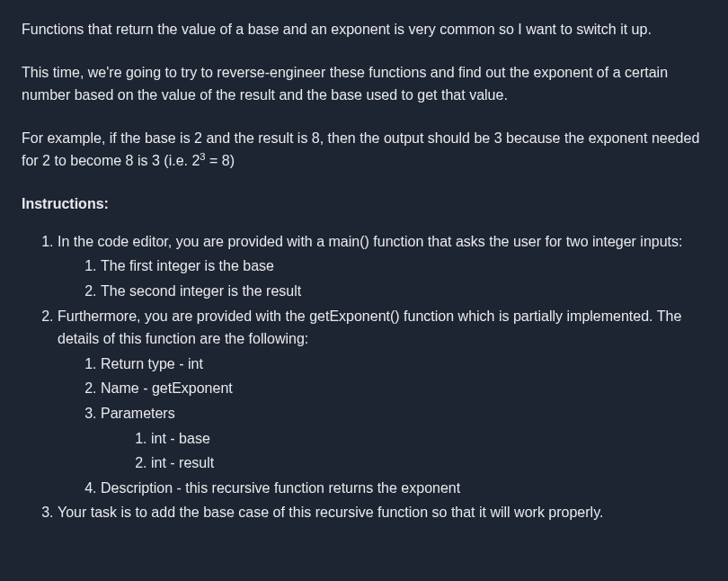 The image size is (728, 581). I want to click on list-item: Name - getExponent, so click(404, 389).